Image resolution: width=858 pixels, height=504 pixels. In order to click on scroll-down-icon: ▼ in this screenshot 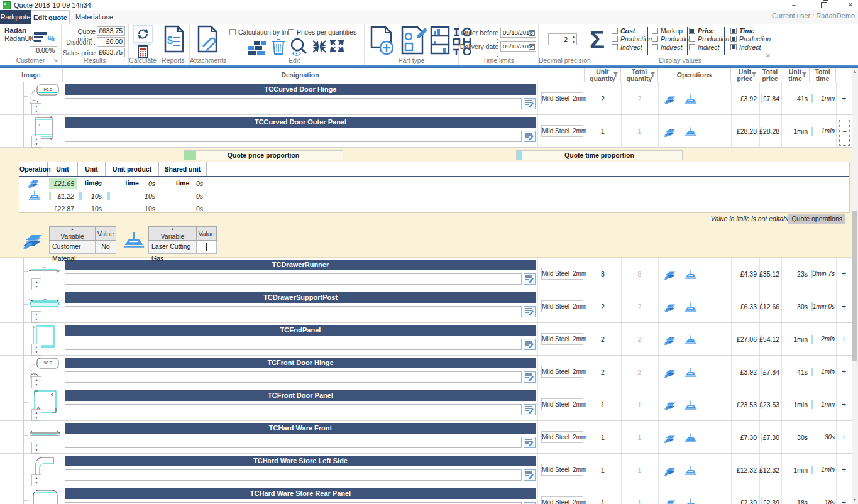, I will do `click(855, 500)`.